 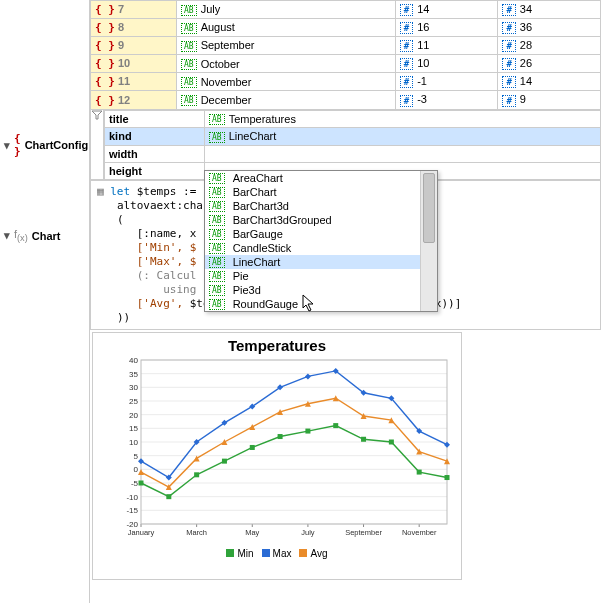 What do you see at coordinates (134, 442) in the screenshot?
I see `svg-text: 10` at bounding box center [134, 442].